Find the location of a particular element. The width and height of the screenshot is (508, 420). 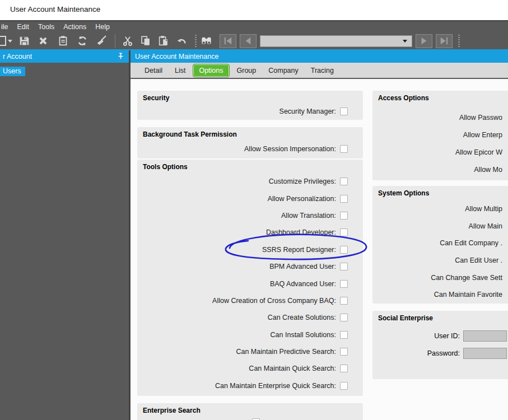

first-record-button is located at coordinates (228, 41).